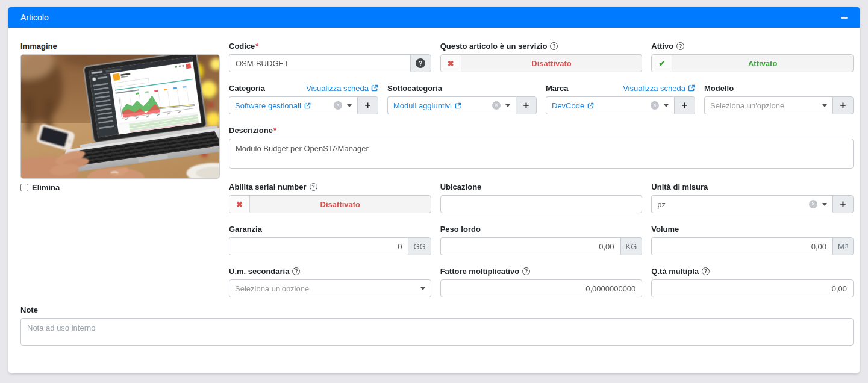  Describe the element at coordinates (340, 204) in the screenshot. I see `serial-state: Disattivato` at that location.